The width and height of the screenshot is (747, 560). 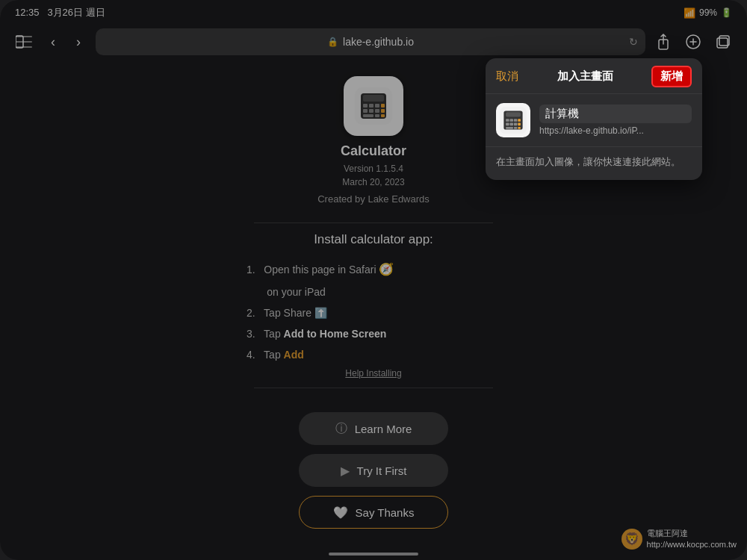 I want to click on panel-app-info: https://lake-e.github.io/iP..., so click(x=616, y=120).